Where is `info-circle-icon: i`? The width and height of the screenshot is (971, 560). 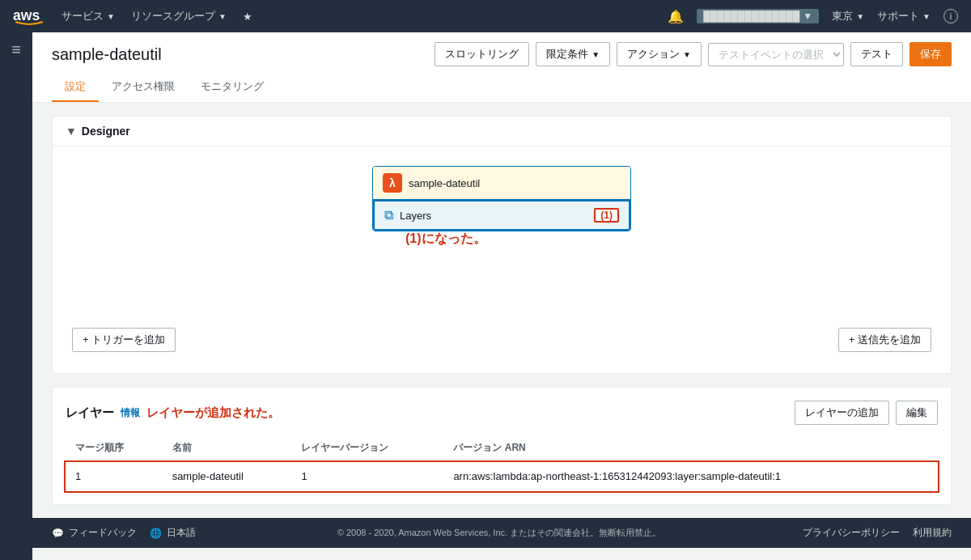 info-circle-icon: i is located at coordinates (951, 16).